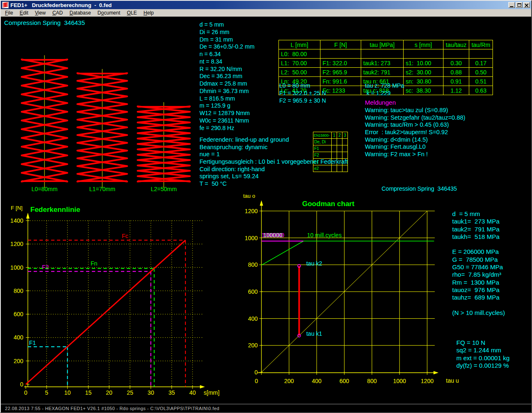  I want to click on text-line: k = 1.229, so click(384, 93).